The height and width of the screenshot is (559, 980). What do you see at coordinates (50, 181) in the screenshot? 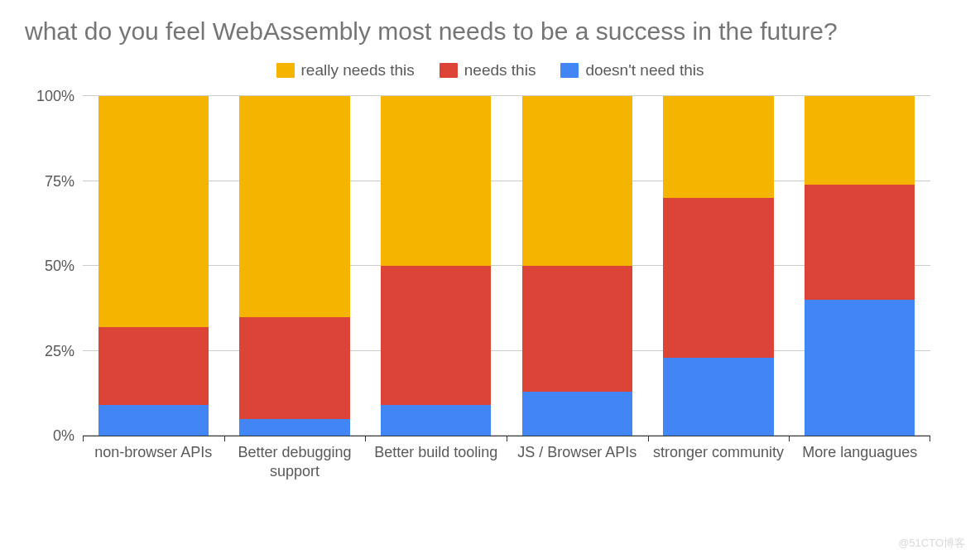
I see `y-tick-label: 75%` at bounding box center [50, 181].